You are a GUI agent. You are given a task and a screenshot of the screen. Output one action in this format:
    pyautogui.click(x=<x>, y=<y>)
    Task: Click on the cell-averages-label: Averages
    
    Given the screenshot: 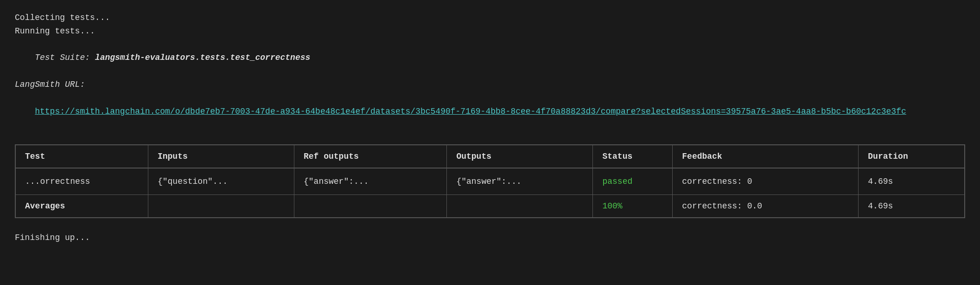 What is the action you would take?
    pyautogui.click(x=82, y=207)
    